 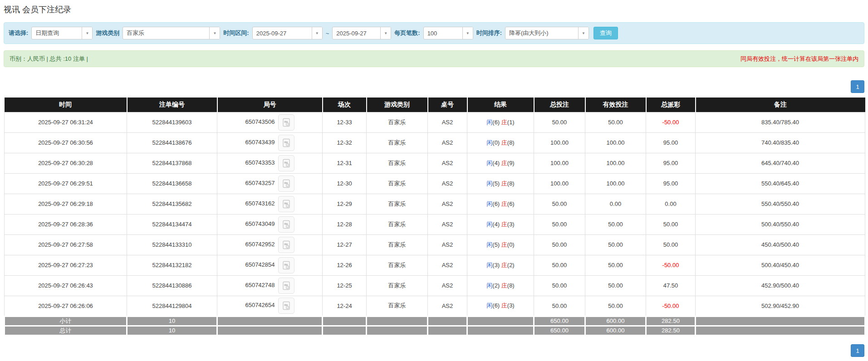 I want to click on round-id-value: 650742854, so click(x=260, y=265).